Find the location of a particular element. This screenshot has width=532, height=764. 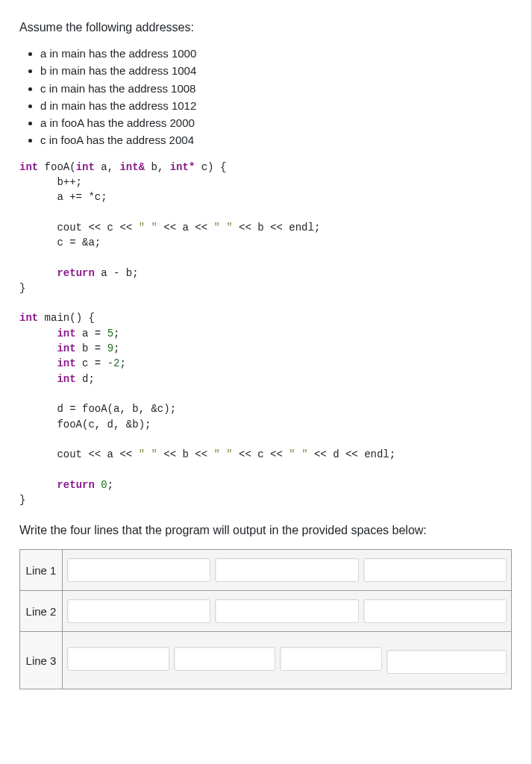

code-num: 9 is located at coordinates (110, 348).